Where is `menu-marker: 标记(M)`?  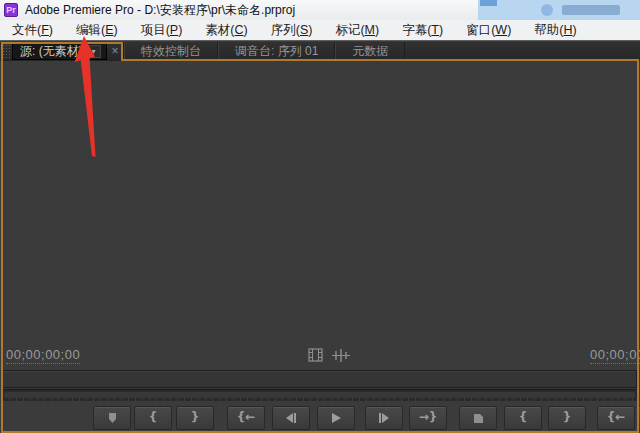
menu-marker: 标记(M) is located at coordinates (357, 30).